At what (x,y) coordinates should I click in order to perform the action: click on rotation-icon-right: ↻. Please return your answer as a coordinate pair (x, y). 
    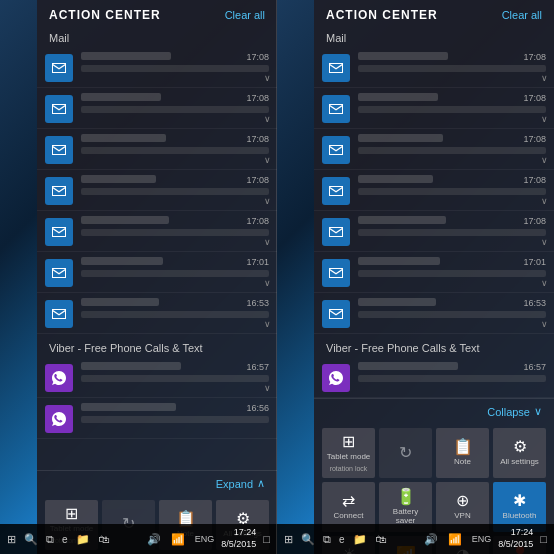
    Looking at the image, I should click on (406, 453).